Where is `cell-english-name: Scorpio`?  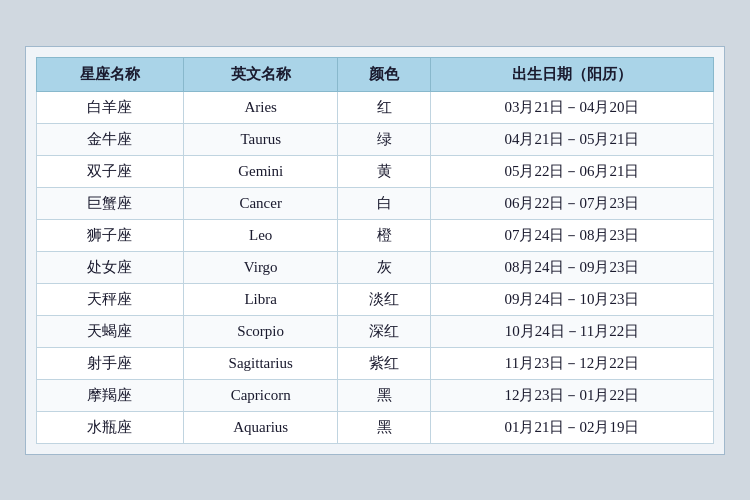
cell-english-name: Scorpio is located at coordinates (260, 331).